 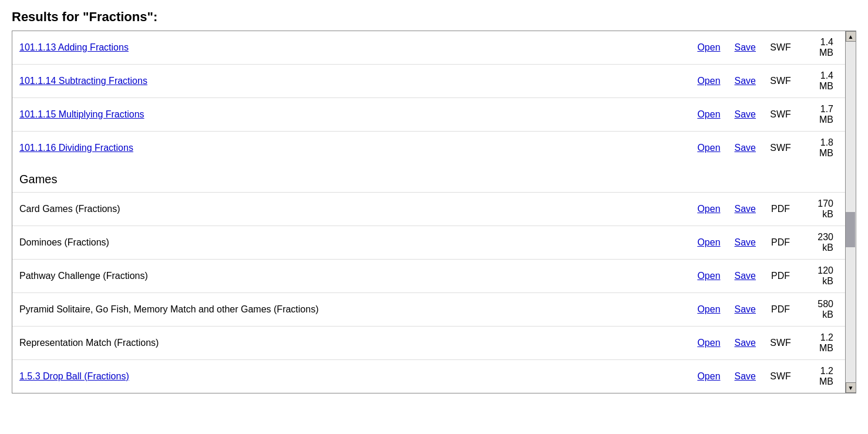 What do you see at coordinates (429, 343) in the screenshot?
I see `table-row: Representation Match (Fractions)OpenSave…` at bounding box center [429, 343].